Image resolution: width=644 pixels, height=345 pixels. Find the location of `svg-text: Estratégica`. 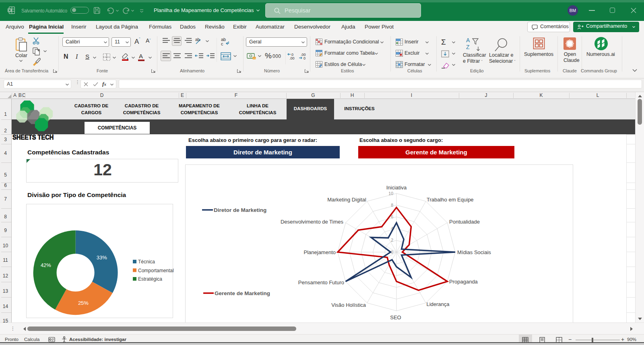

svg-text: Estratégica is located at coordinates (150, 279).